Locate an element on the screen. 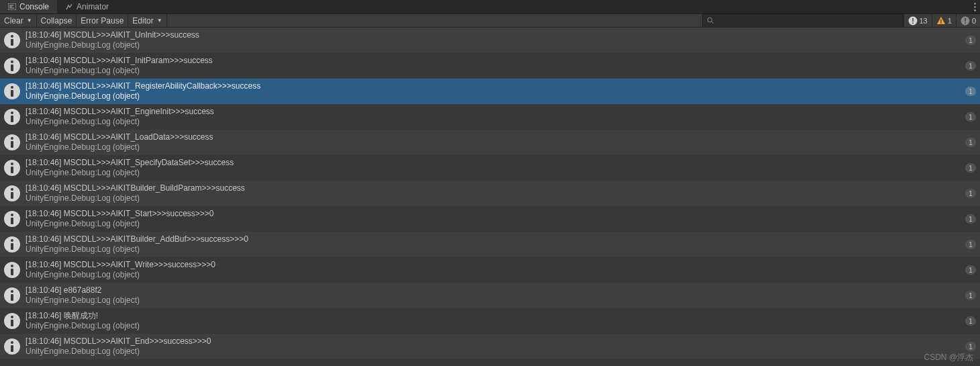 The image size is (980, 366). log-message: [18:10:46] MSCDLL>>>AIKIT_Write>>>succes… is located at coordinates (495, 265).